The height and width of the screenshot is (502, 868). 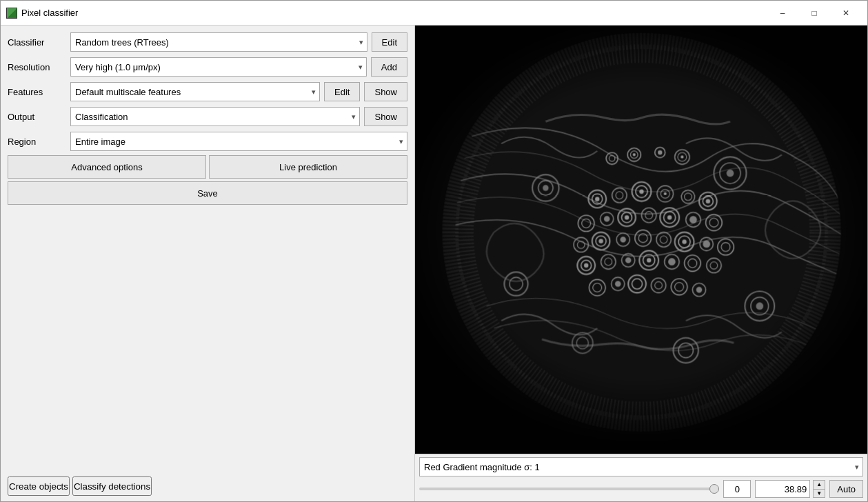 I want to click on classifier-label: Classifier, so click(x=37, y=43).